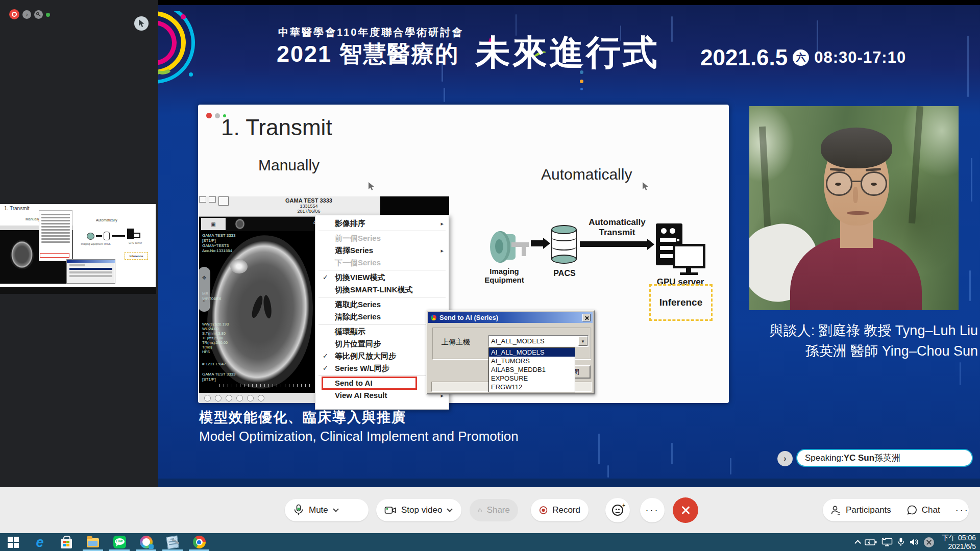 This screenshot has width=980, height=551. I want to click on encryption-key-icon, so click(39, 14).